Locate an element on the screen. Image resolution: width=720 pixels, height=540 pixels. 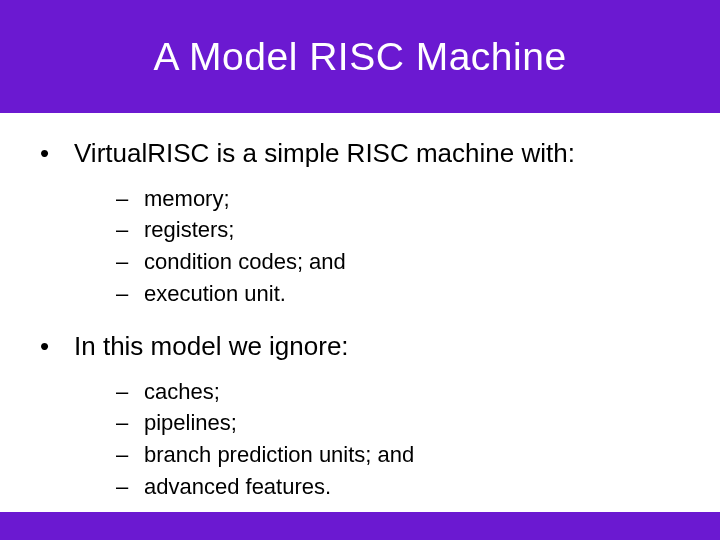
sub-bullet-text: memory; is located at coordinates (187, 199).